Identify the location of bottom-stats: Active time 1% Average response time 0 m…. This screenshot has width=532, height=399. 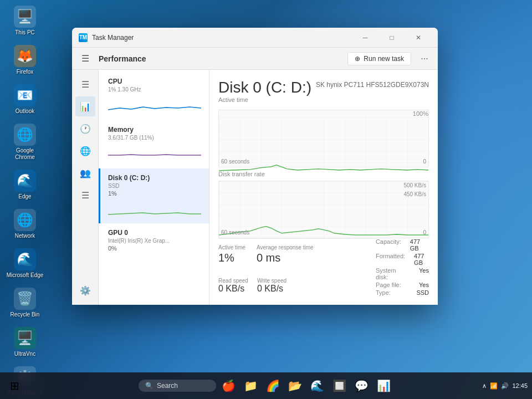
(324, 267).